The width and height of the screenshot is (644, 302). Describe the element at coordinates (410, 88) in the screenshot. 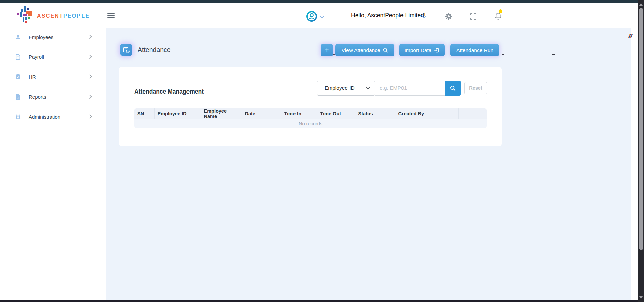

I see `search-input` at that location.